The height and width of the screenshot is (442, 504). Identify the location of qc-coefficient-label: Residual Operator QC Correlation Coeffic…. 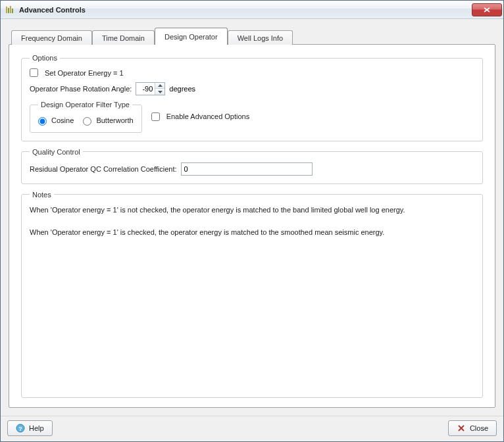
(103, 169).